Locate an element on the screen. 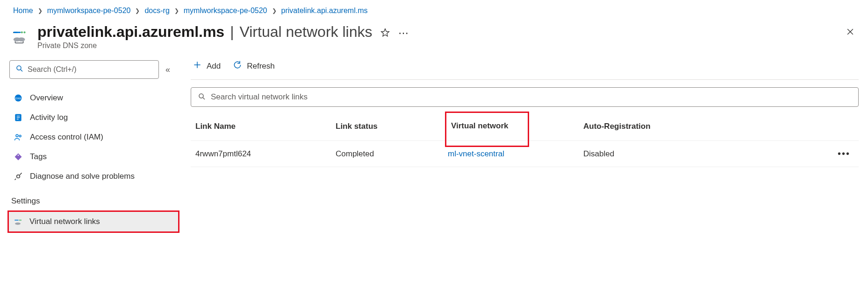 The width and height of the screenshot is (868, 301). column-header-auto-registration: Auto-Registration is located at coordinates (705, 126).